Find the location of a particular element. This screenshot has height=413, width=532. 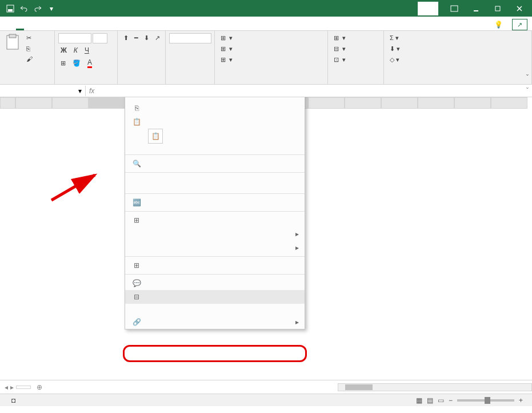

number-format is located at coordinates (190, 38).